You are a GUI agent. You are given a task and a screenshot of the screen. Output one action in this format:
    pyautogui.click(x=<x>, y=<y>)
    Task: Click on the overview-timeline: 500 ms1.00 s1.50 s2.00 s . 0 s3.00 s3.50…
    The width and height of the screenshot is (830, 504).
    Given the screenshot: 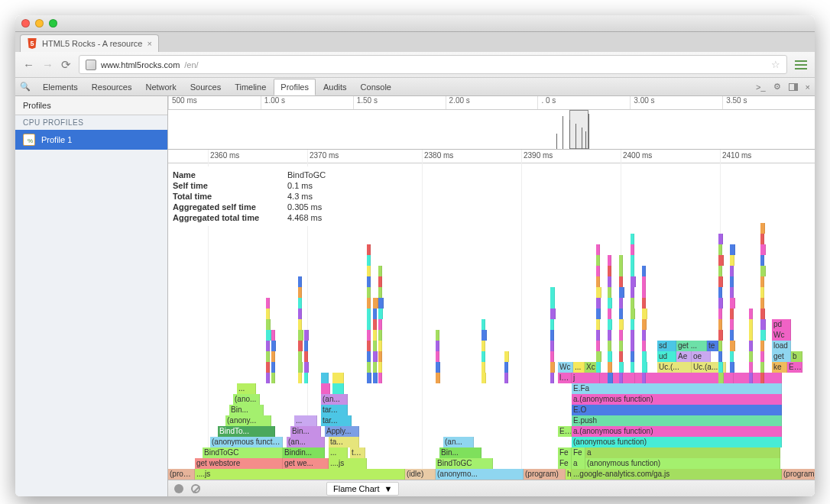 What is the action you would take?
    pyautogui.click(x=491, y=123)
    